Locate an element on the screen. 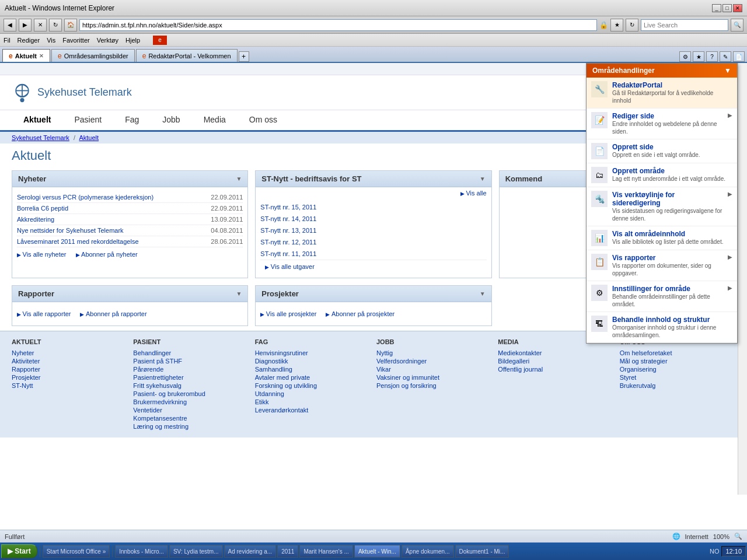 Image resolution: width=747 pixels, height=560 pixels. dropdown-item-opprett-side: 📄 Opprett side Opprett en side i ett val… is located at coordinates (662, 152).